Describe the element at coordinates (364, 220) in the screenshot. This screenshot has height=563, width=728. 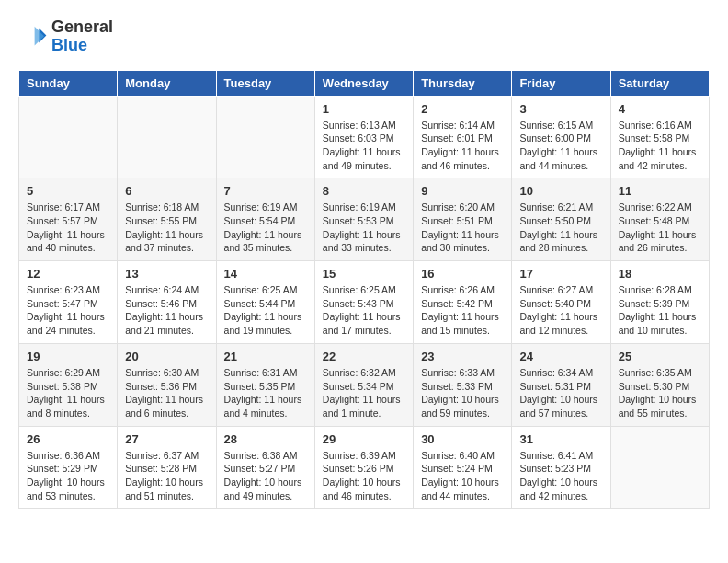
I see `calendar-cell: 8Sunrise: 6:19 AM Sunset: 5:53 PM Daylig…` at that location.